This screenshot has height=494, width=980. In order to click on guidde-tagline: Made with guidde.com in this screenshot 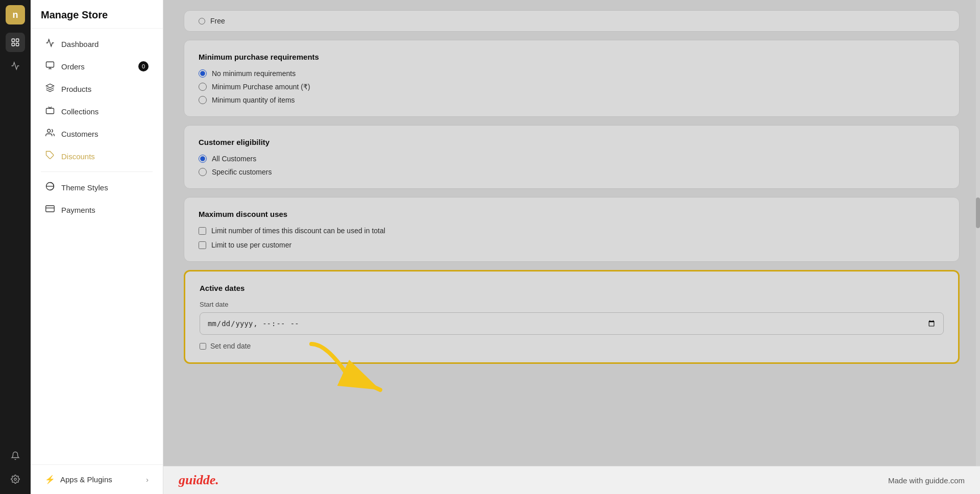, I will do `click(926, 481)`.